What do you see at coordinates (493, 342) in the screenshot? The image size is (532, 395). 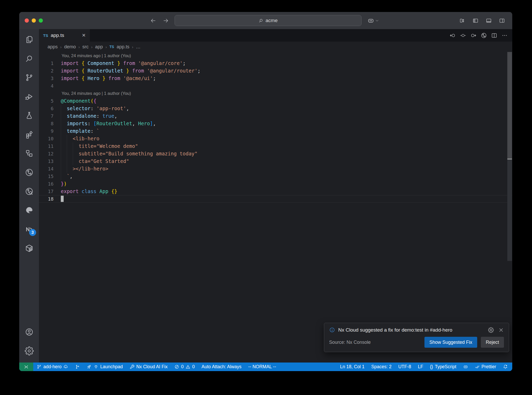 I see `reject-button: Reject` at bounding box center [493, 342].